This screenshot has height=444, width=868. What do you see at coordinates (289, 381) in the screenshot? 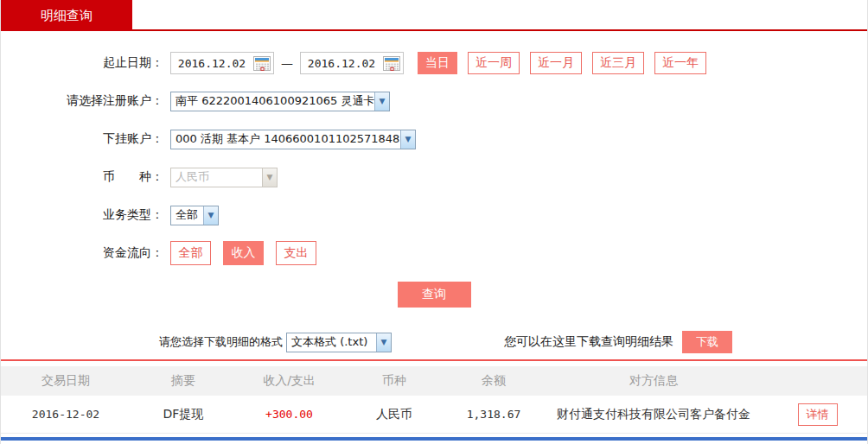
I see `header-income-expense: 收入/支出` at bounding box center [289, 381].